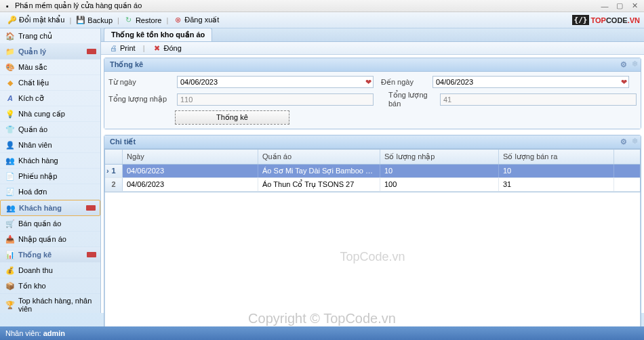  What do you see at coordinates (373, 49) in the screenshot?
I see `content-toolbar: 🖨 Print | ✖ Đóng` at bounding box center [373, 49].